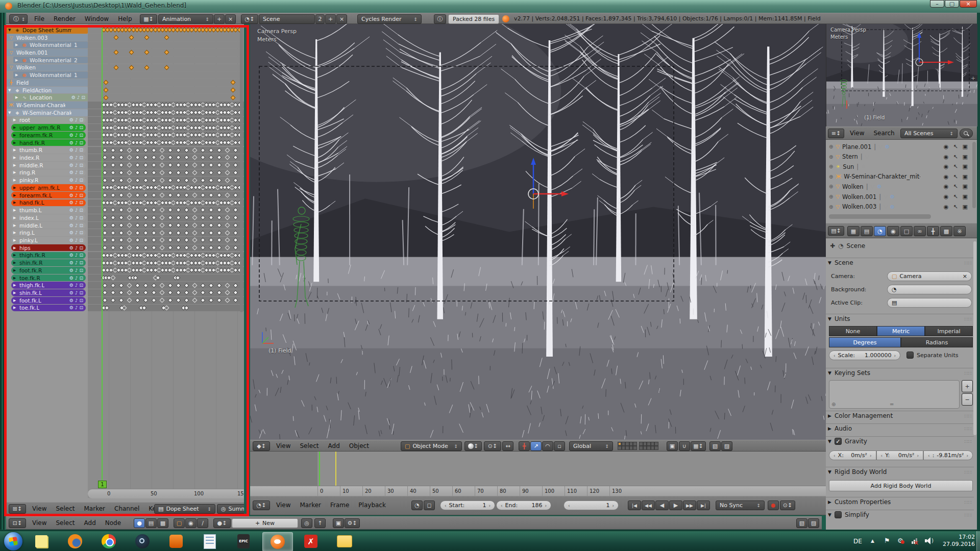 This screenshot has height=551, width=980. What do you see at coordinates (334, 446) in the screenshot?
I see `menu-vp-add: Add` at bounding box center [334, 446].